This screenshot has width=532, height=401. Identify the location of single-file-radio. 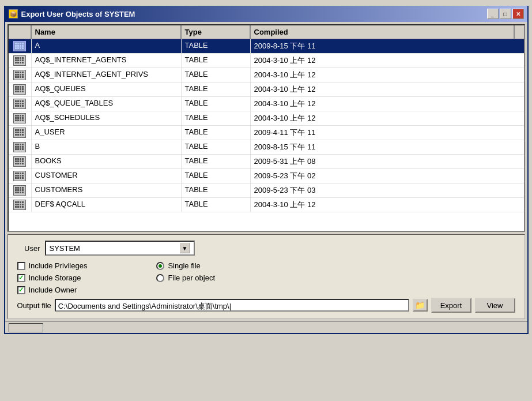
(160, 266).